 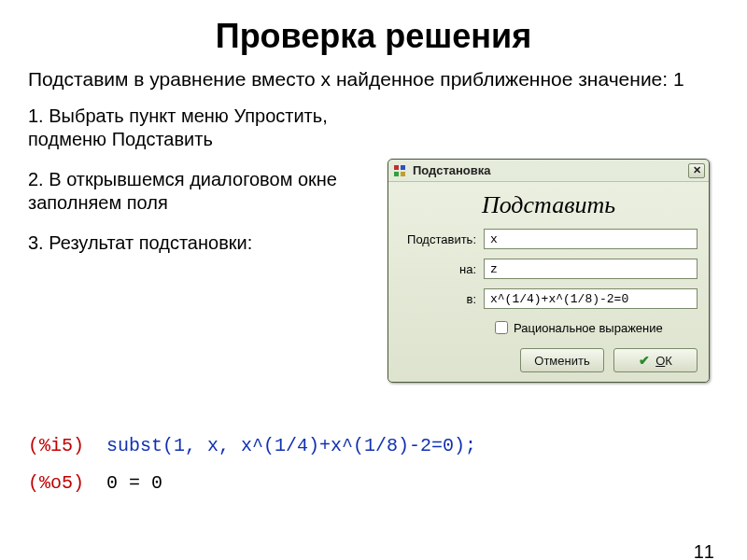 I want to click on step-1: 1. Выбрать пункт меню Упростить, подменю…, so click(x=187, y=128).